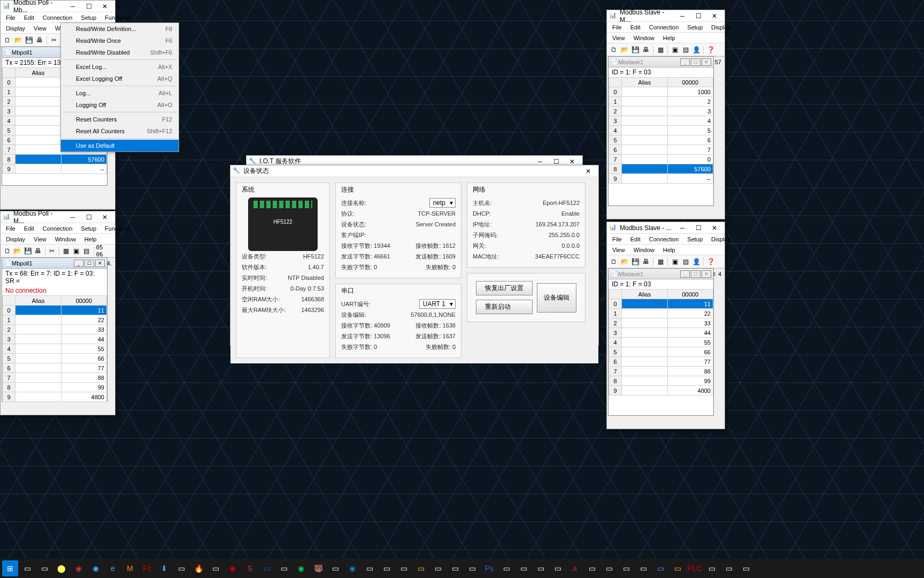 The image size is (924, 578). I want to click on table-row: 566, so click(661, 352).